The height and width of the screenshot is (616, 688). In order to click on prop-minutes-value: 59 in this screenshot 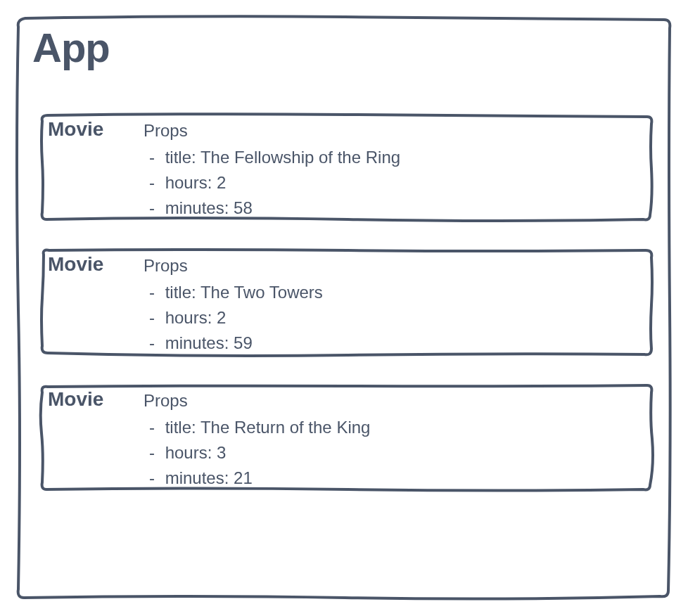, I will do `click(243, 343)`.